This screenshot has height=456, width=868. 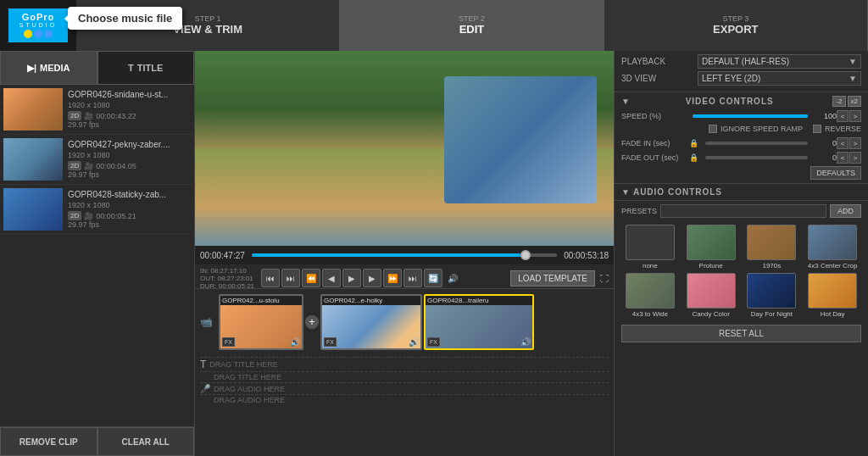 I want to click on speed-minus-badge: -2, so click(x=839, y=102).